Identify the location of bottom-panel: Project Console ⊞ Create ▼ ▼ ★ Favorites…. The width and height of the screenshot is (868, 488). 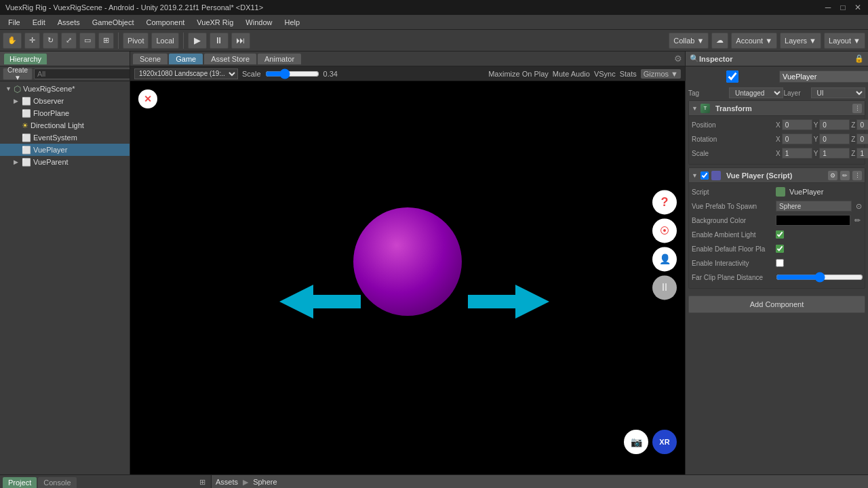
(434, 481).